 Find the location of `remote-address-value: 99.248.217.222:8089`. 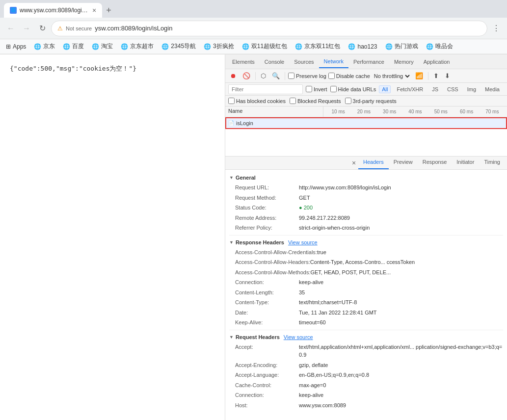

remote-address-value: 99.248.217.222:8089 is located at coordinates (324, 218).